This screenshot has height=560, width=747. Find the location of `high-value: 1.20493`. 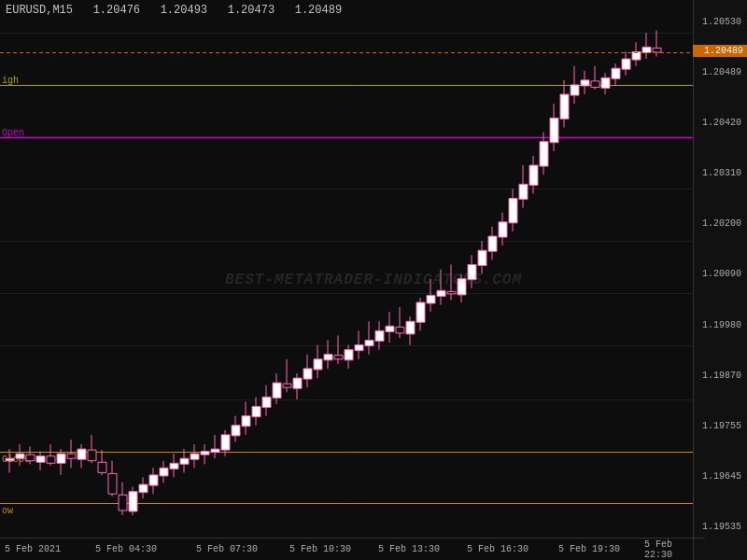

high-value: 1.20493 is located at coordinates (184, 10).